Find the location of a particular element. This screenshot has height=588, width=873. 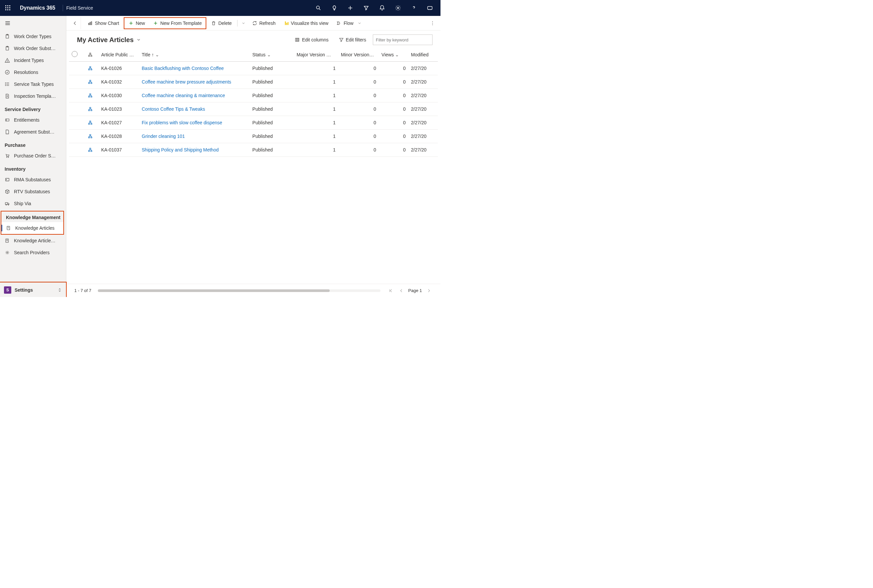

sidebar-item-knowledgearticletempl: Knowledge Article… is located at coordinates (33, 241).